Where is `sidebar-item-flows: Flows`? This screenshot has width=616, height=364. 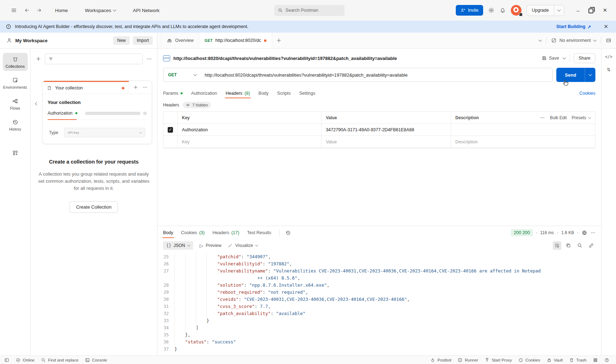 sidebar-item-flows: Flows is located at coordinates (15, 104).